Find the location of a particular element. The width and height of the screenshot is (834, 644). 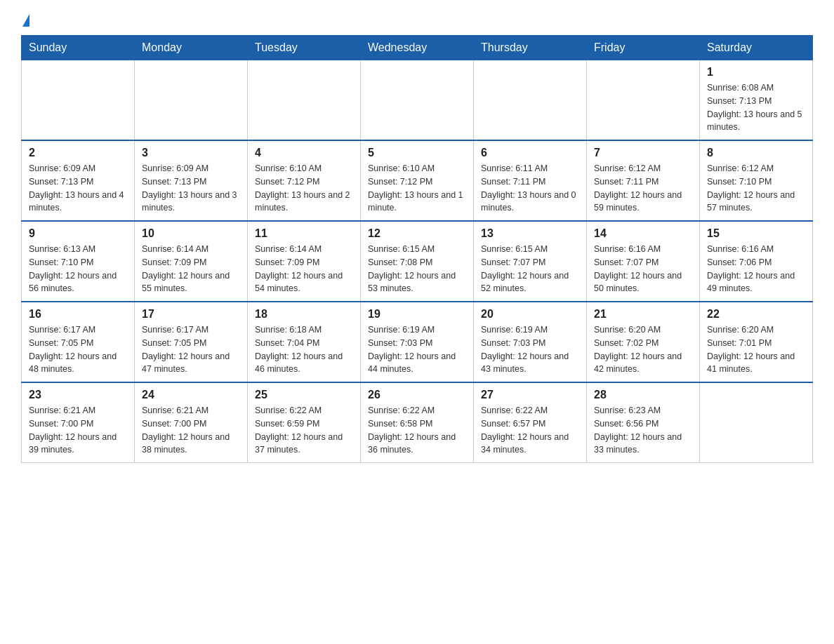

calendar-header-wednesday: Wednesday is located at coordinates (417, 48).